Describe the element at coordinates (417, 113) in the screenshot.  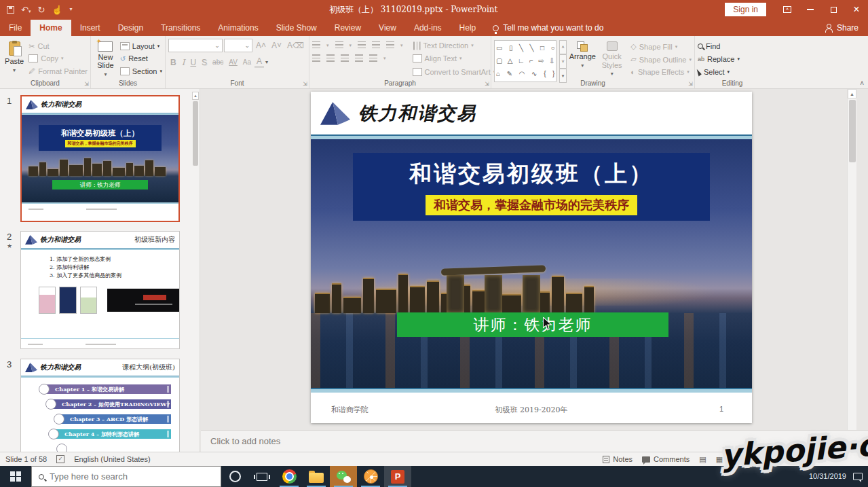
I see `slide-brand-text: 铁力和谐交易` at that location.